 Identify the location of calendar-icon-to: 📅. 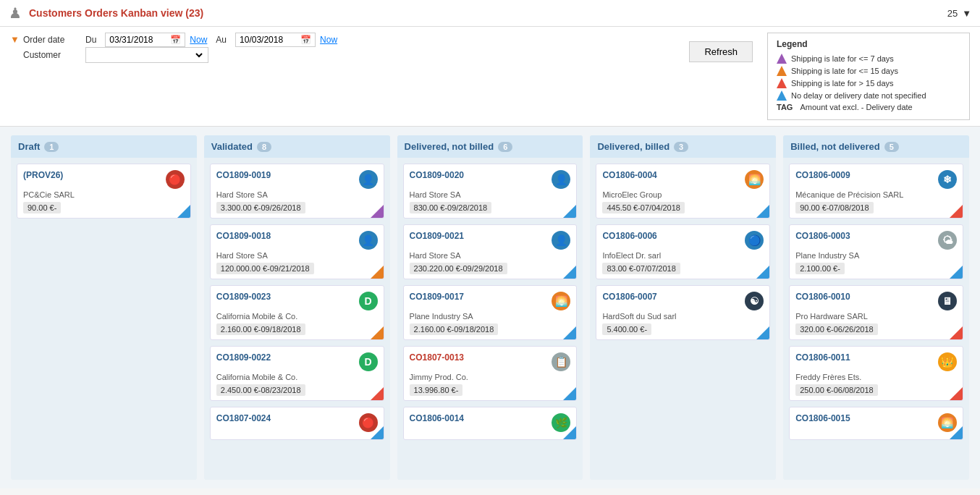
(305, 40).